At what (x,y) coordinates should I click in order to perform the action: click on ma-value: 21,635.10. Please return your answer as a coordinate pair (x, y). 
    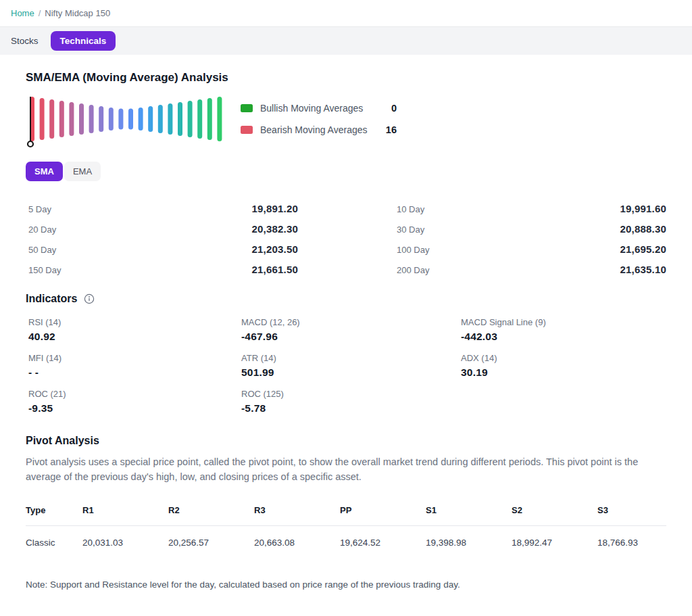
    Looking at the image, I should click on (643, 269).